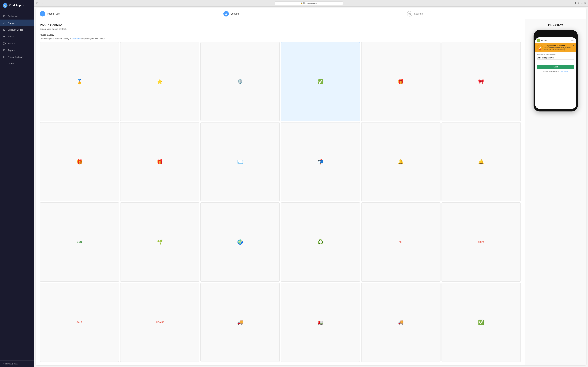  Describe the element at coordinates (552, 71) in the screenshot. I see `owner-prefix: Are you the store owner?` at that location.